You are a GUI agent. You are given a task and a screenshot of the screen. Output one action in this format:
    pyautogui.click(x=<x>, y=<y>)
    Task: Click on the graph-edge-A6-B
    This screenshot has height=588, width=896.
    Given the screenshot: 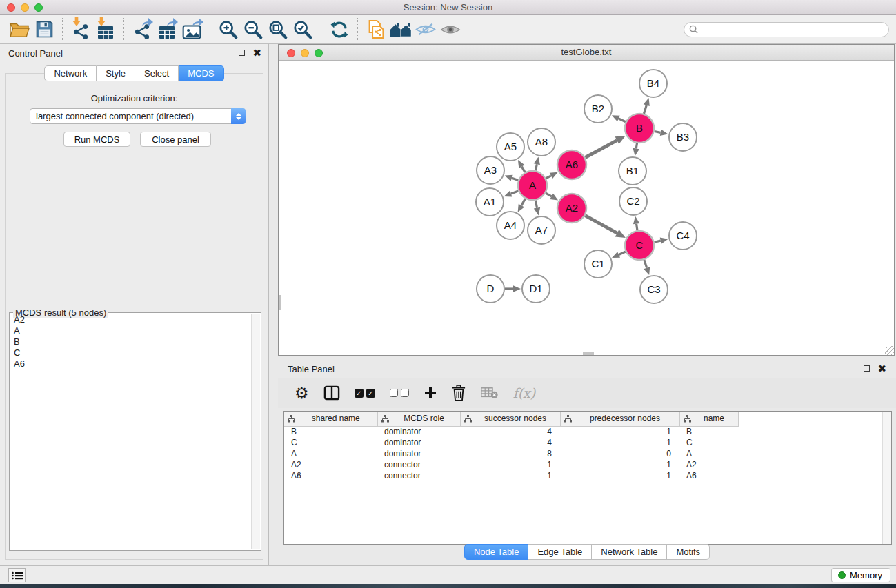 What is the action you would take?
    pyautogui.click(x=601, y=149)
    